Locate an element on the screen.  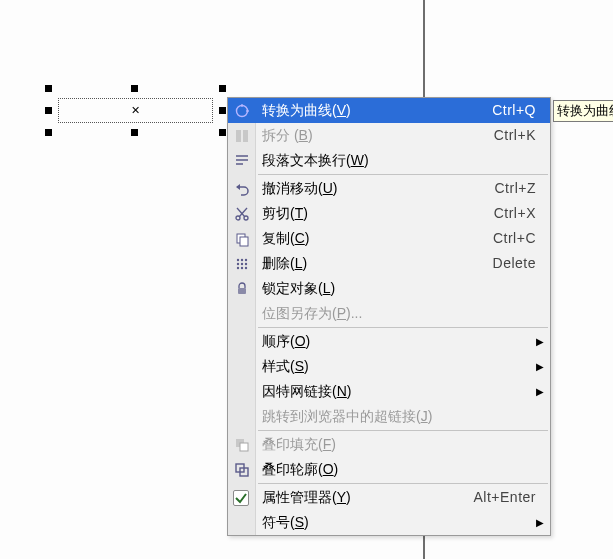
menu-item-shortcut: Delete is located at coordinates (514, 264).